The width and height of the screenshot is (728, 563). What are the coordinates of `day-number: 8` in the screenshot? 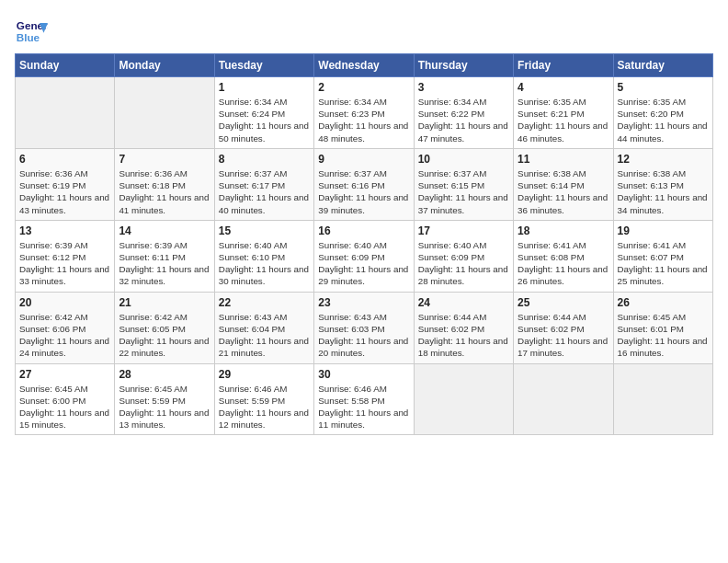 It's located at (265, 159).